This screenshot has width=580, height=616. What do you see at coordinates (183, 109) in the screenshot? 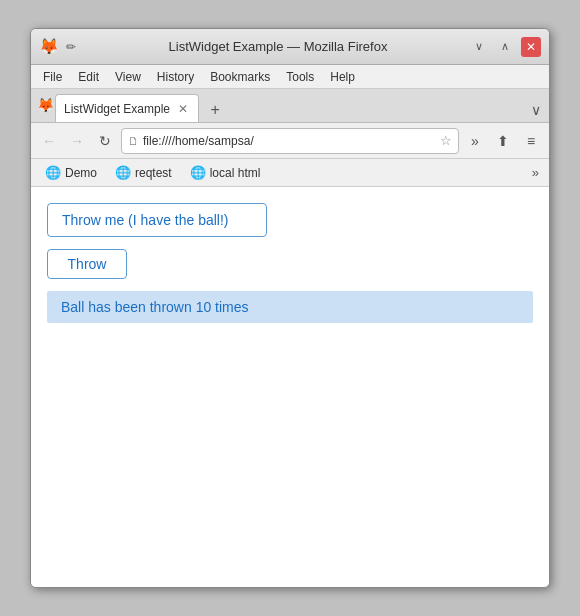
I see `tab-close-button: ✕` at bounding box center [183, 109].